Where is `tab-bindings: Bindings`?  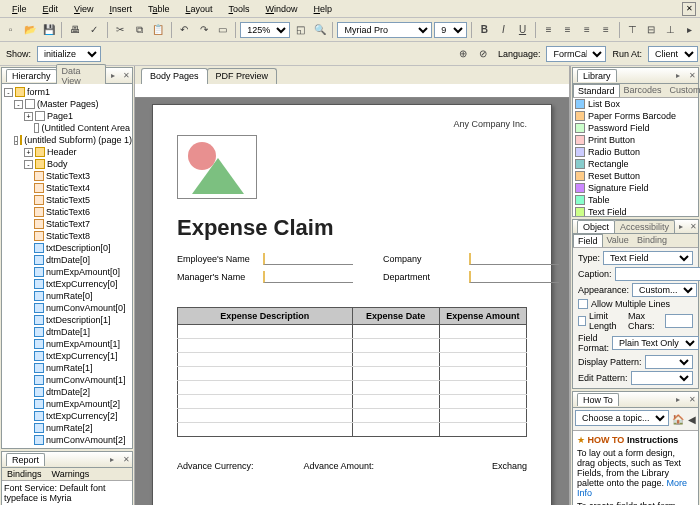
tab-bindings: Bindings is located at coordinates (24, 474).